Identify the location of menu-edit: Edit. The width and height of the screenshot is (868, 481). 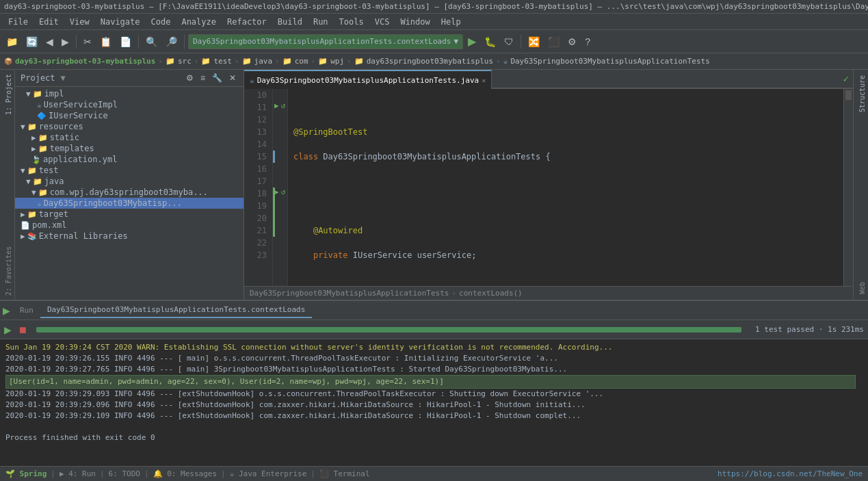
(49, 22).